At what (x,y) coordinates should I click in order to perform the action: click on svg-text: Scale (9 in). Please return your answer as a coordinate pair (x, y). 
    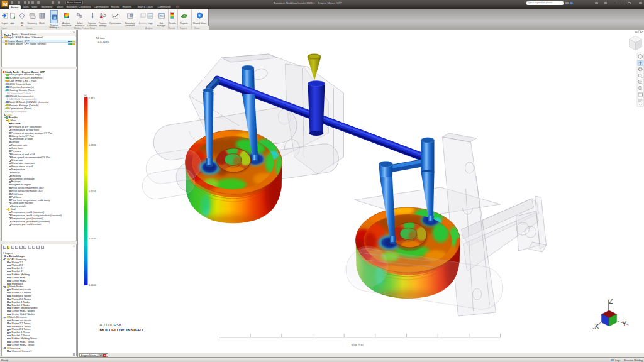
    Looking at the image, I should click on (357, 345).